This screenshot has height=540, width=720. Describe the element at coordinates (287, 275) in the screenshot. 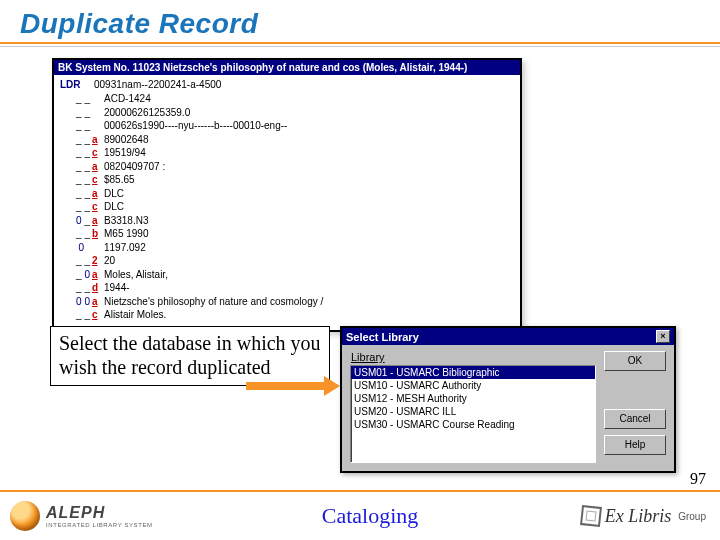

I see `marc-row: _0aMoles, Alistair,` at that location.